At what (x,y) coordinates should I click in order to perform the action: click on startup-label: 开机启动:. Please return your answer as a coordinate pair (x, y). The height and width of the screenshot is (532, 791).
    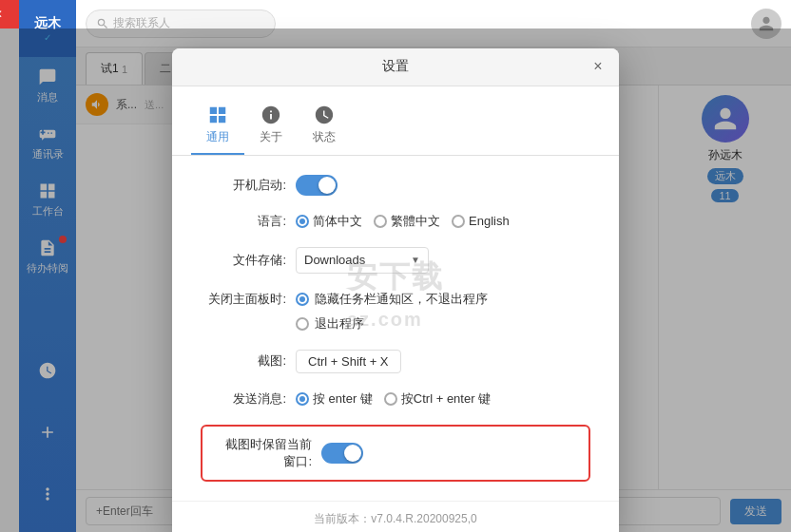
    Looking at the image, I should click on (243, 185).